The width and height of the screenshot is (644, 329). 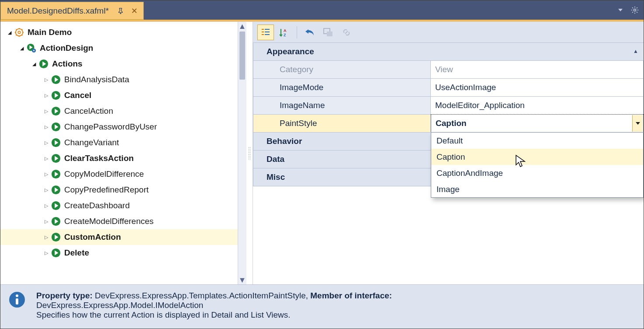 What do you see at coordinates (121, 11) in the screenshot?
I see `pin-icon` at bounding box center [121, 11].